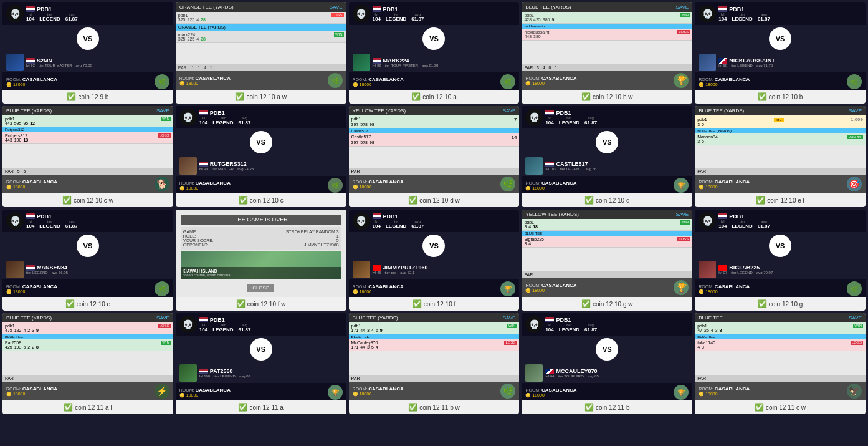 This screenshot has width=868, height=446. I want to click on opp-stats-11: tier LEGENDavg 66.05, so click(47, 273).